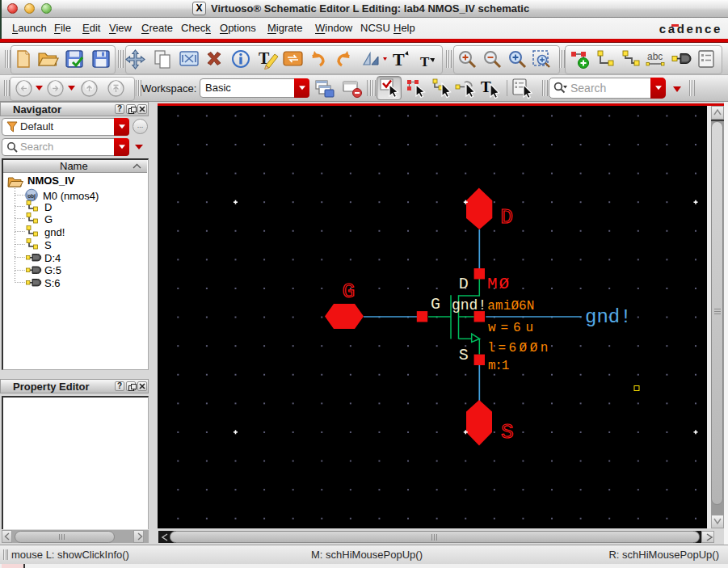 The image size is (728, 568). Describe the element at coordinates (499, 366) in the screenshot. I see `svg-text: m:1` at that location.